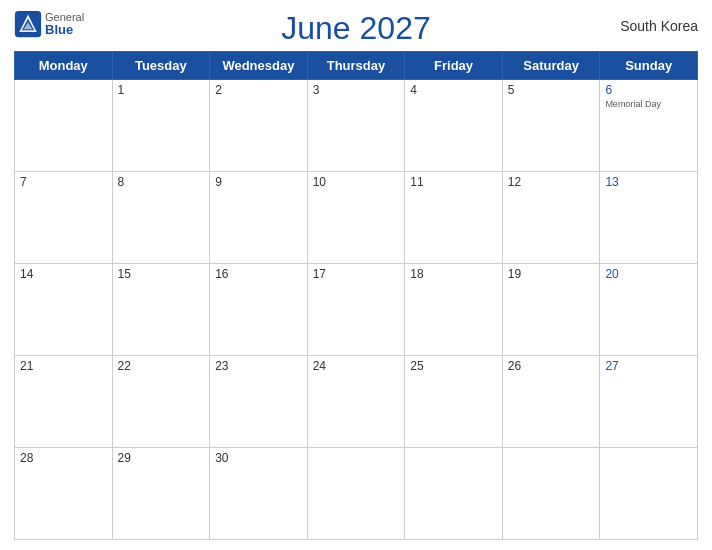  I want to click on day-number: 14, so click(64, 274).